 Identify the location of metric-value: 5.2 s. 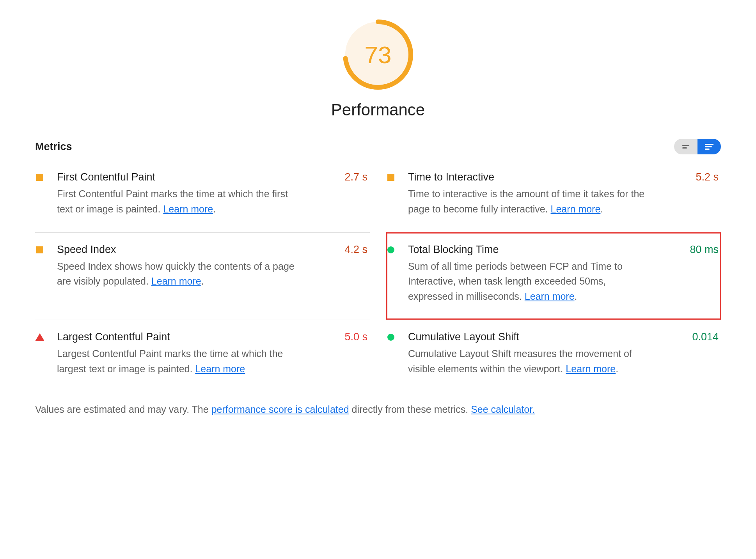
(703, 177).